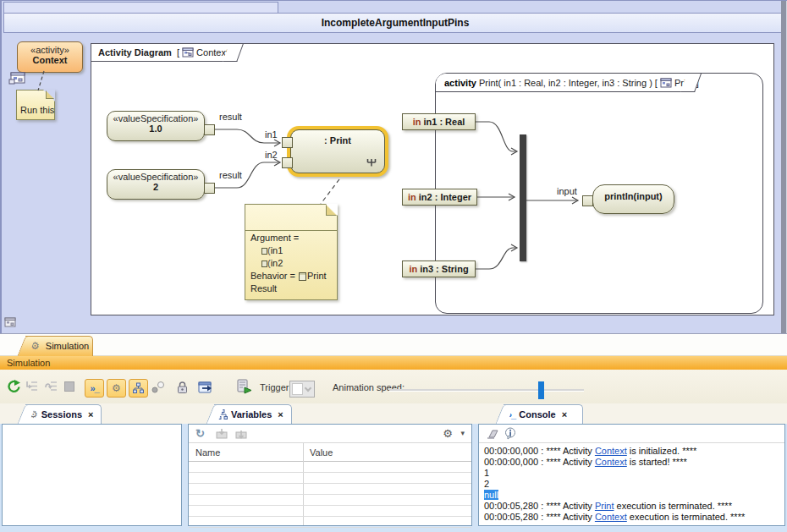 The width and height of the screenshot is (787, 532). I want to click on note-result-line: Result, so click(291, 289).